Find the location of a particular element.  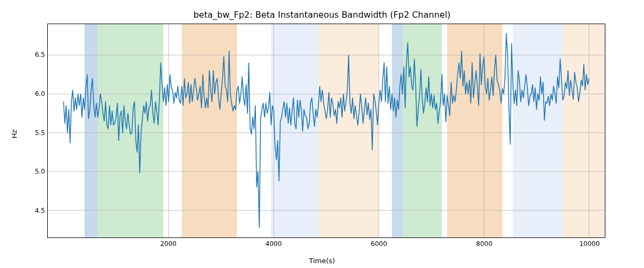

y-axis-label: Hz is located at coordinates (14, 134).